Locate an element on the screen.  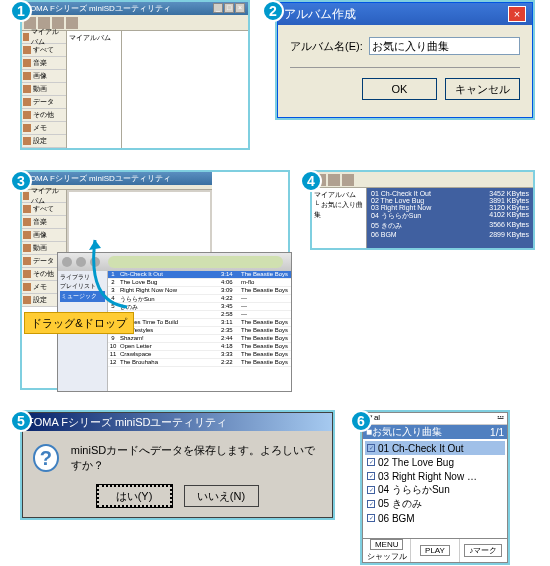
dialog-title: アルバム作成 is located at coordinates (320, 14).